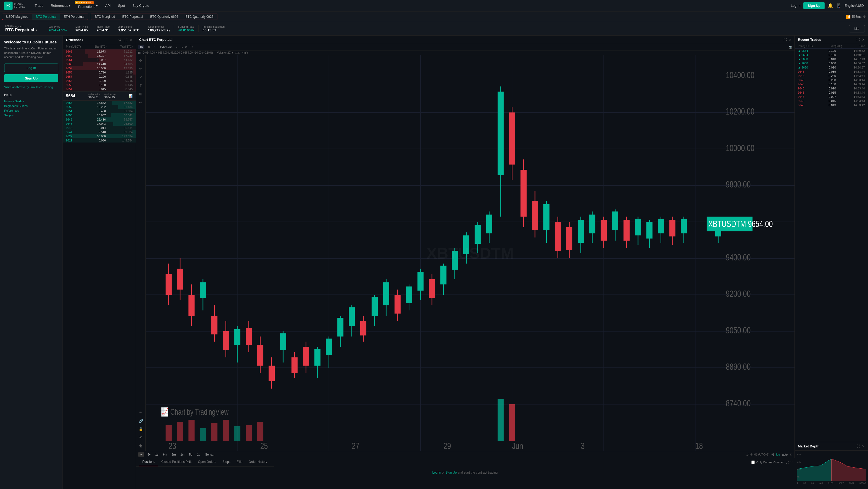  What do you see at coordinates (99, 115) in the screenshot?
I see `ob-buy-row: 9650 18.807 50.341` at bounding box center [99, 115].